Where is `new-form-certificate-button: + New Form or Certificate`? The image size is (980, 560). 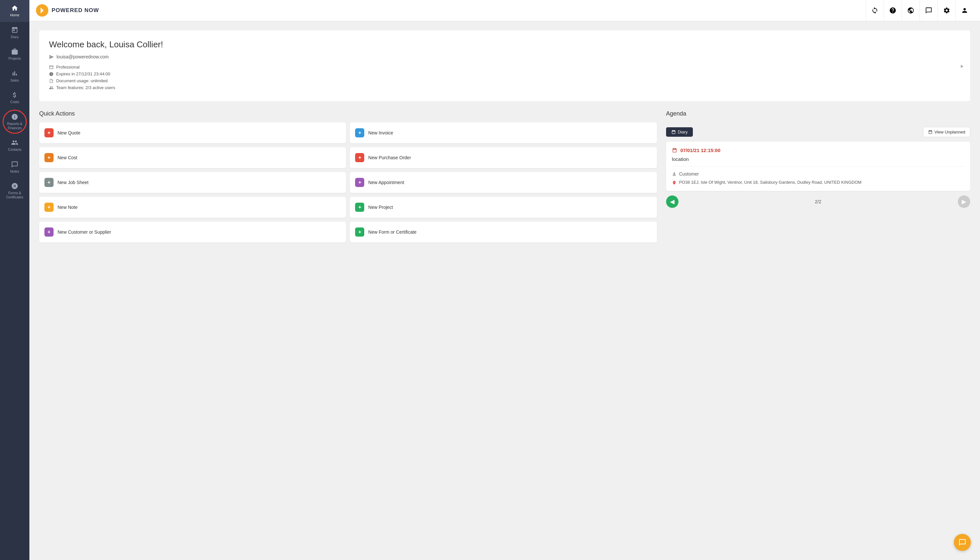
new-form-certificate-button: + New Form or Certificate is located at coordinates (503, 232).